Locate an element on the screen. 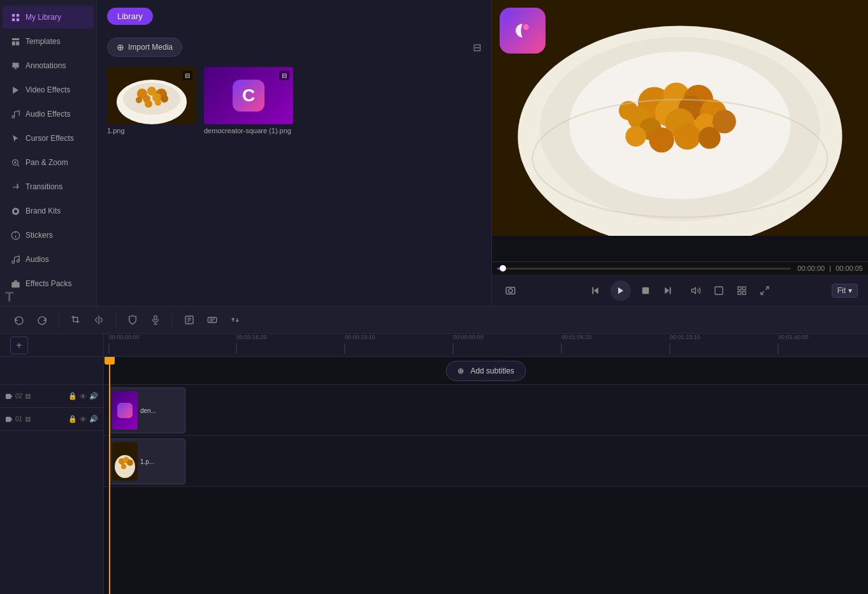  video-track-2-label: 02 🔒 👁 🔊 is located at coordinates (52, 396).